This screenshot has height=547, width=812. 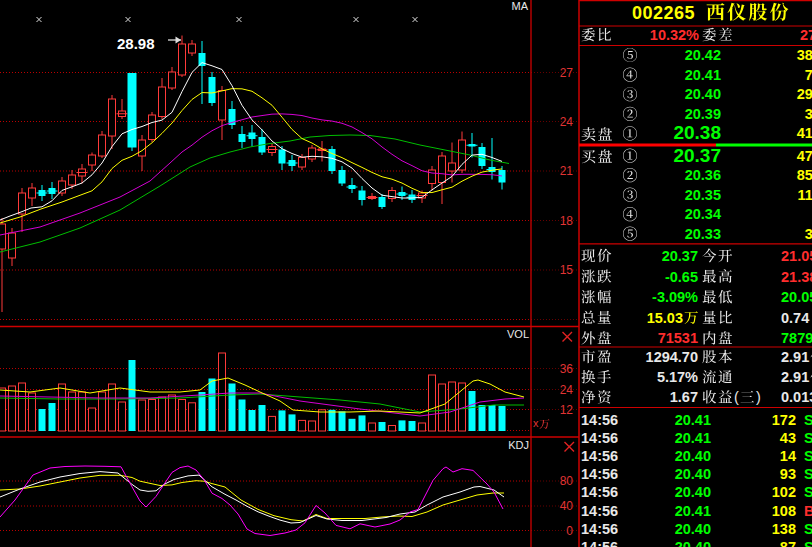 I want to click on svg-text: 40, so click(x=567, y=506).